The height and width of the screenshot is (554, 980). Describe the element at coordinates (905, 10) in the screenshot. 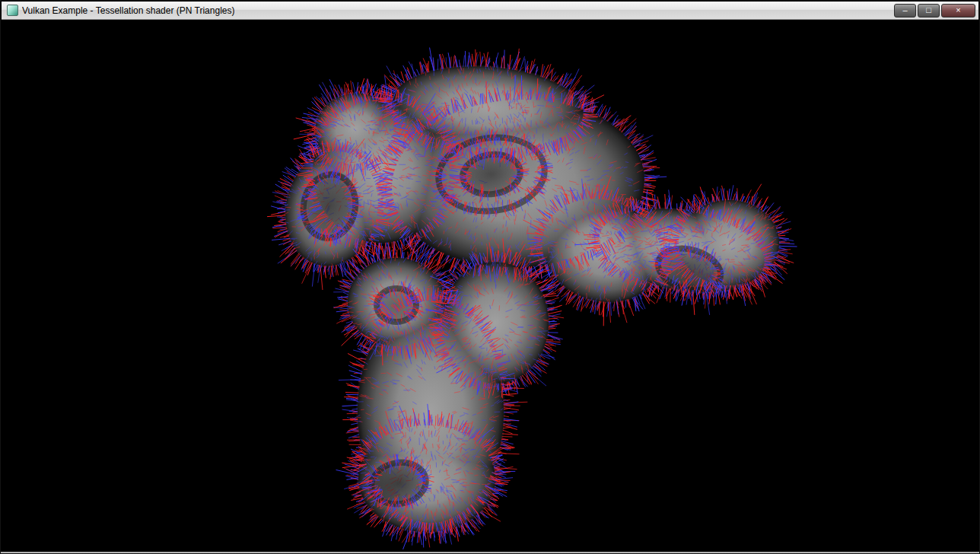

I see `minimize-icon: –` at that location.